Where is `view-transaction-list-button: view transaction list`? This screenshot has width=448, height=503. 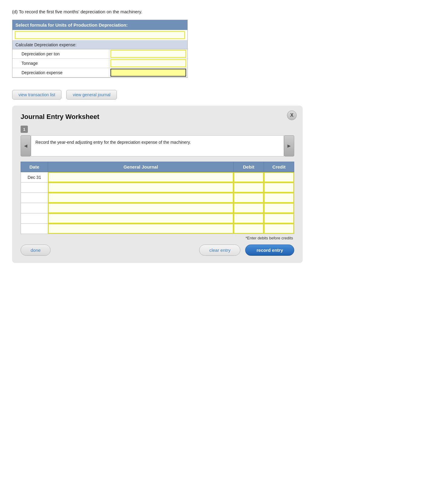 view-transaction-list-button: view transaction list is located at coordinates (37, 95).